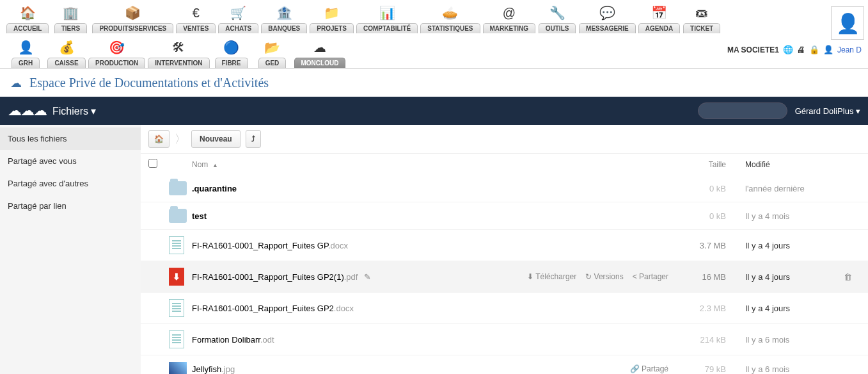 Image resolution: width=868 pixels, height=374 pixels. Describe the element at coordinates (284, 19) in the screenshot. I see `tab-banques: 🏦BANQUES` at that location.